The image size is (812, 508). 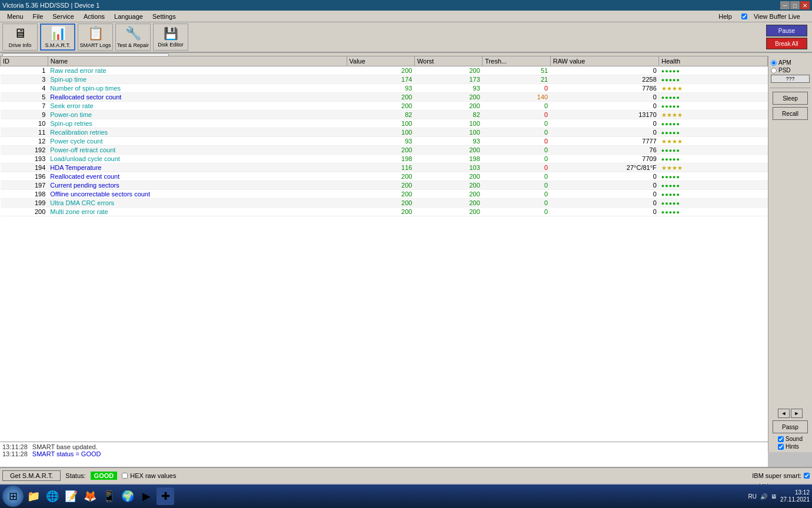 What do you see at coordinates (384, 168) in the screenshot?
I see `table-row: 194 HDA Temperature 116 103 0 27°C/81°F …` at bounding box center [384, 168].